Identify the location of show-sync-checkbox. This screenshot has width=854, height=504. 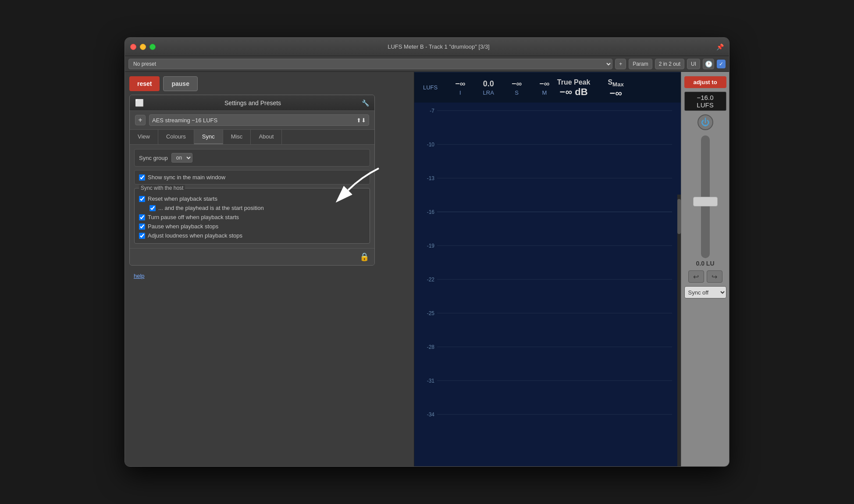
(142, 177).